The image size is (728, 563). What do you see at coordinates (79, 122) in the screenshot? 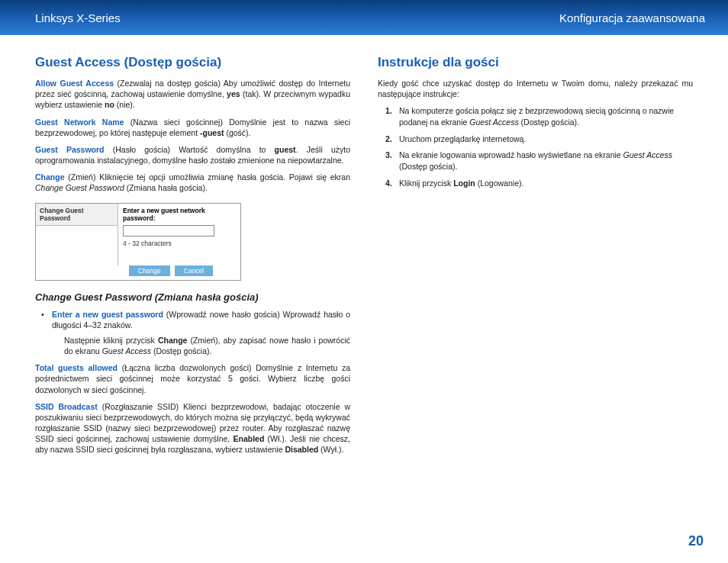
I see `term-network-name: Guest Network Name` at bounding box center [79, 122].